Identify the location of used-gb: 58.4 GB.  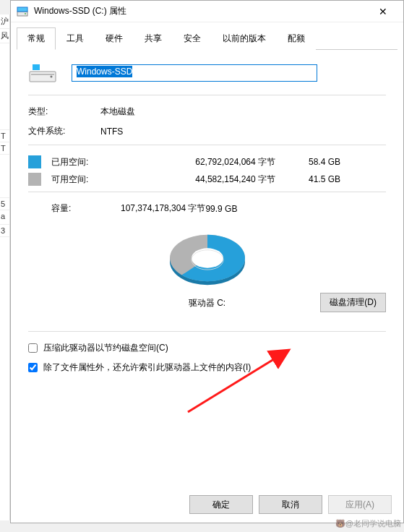
(308, 162).